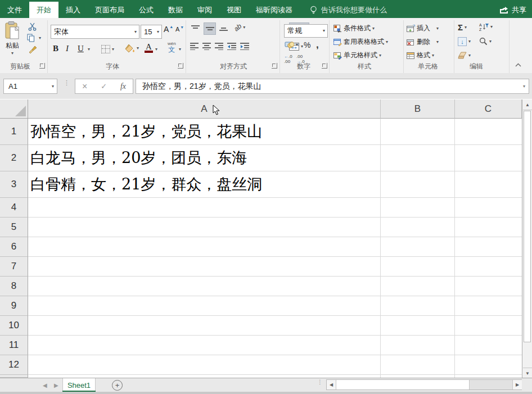 The image size is (532, 394). I want to click on name-box: A1 ▾, so click(30, 87).